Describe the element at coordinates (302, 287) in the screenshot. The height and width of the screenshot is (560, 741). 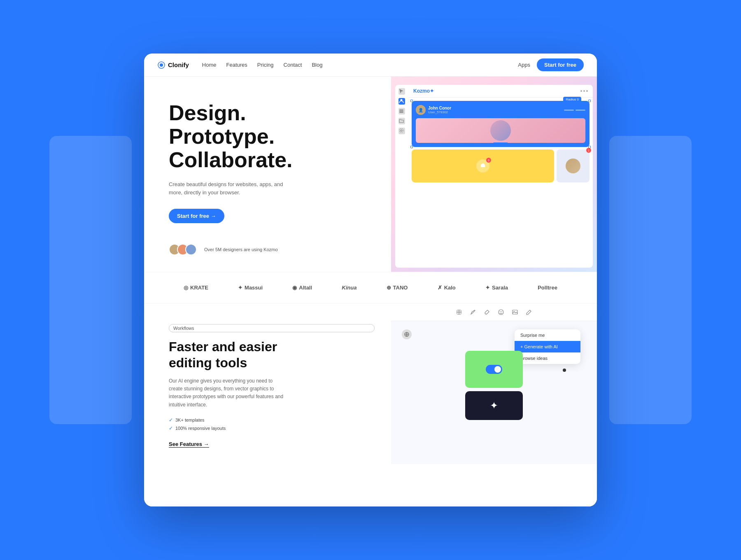
I see `brand-altall: ◉ Altall` at that location.